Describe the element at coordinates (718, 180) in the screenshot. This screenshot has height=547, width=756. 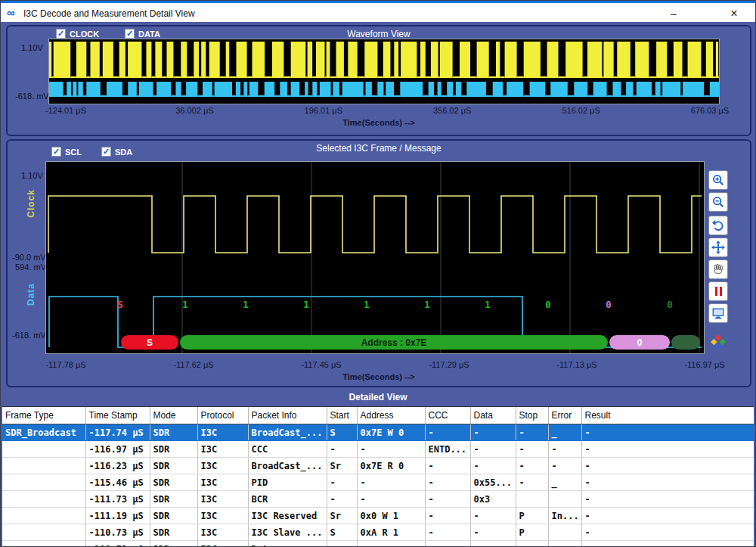
I see `zoom-in-icon` at that location.